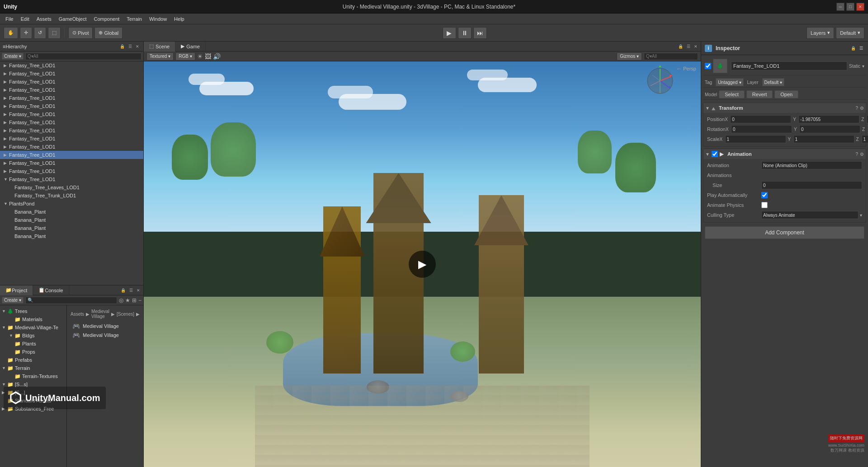 The image size is (868, 467). What do you see at coordinates (200, 56) in the screenshot?
I see `sun-icon: ☀` at bounding box center [200, 56].